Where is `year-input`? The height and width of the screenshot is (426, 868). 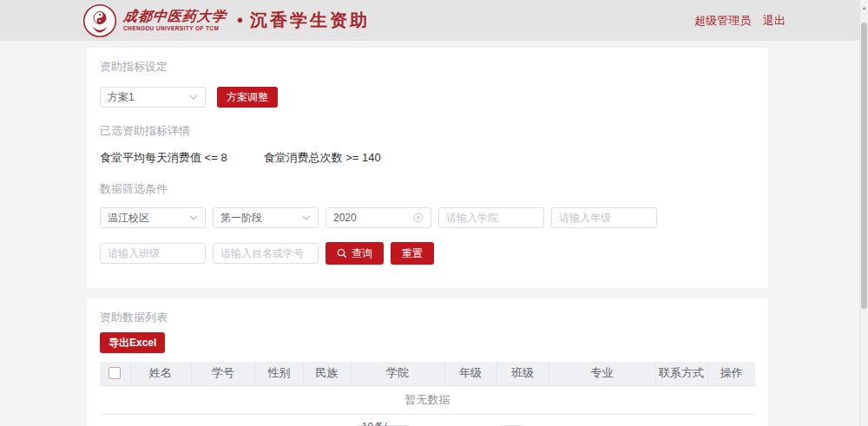 year-input is located at coordinates (372, 218).